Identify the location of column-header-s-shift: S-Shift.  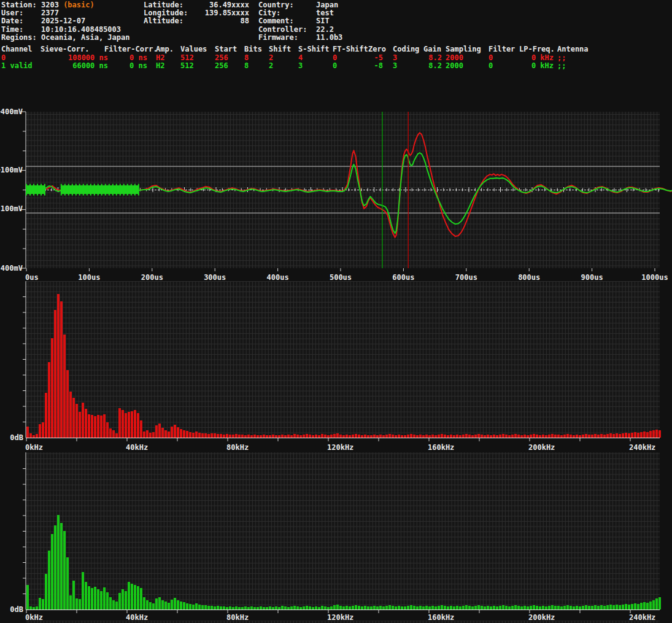
(314, 49).